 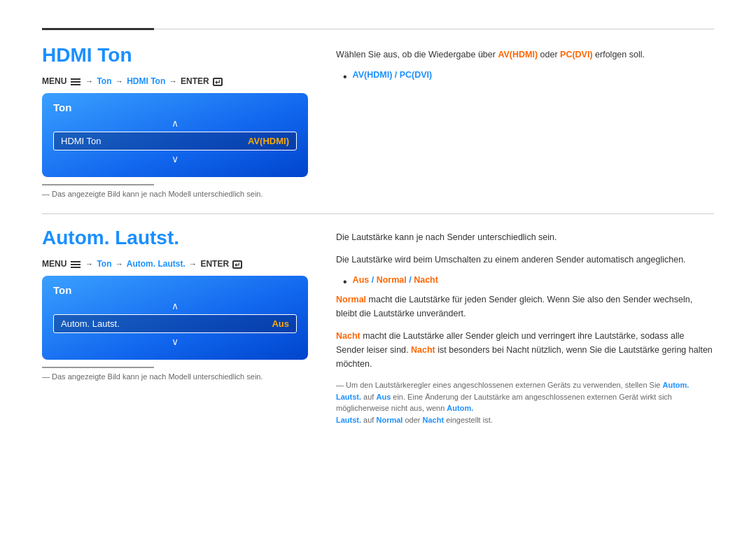 What do you see at coordinates (175, 141) in the screenshot?
I see `ui-box1-row: HDMI Ton AV(HDMI)` at bounding box center [175, 141].